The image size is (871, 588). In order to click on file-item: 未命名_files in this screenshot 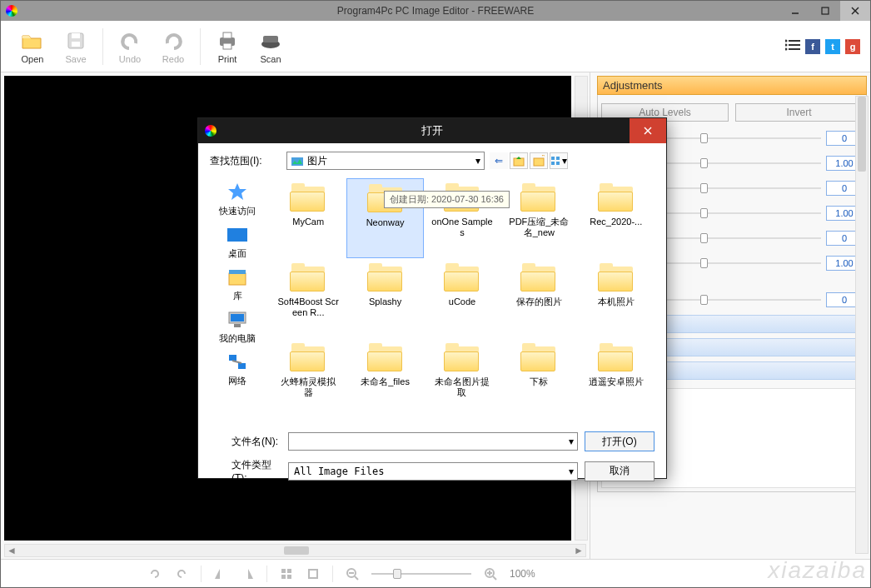, I will do `click(385, 378)`.